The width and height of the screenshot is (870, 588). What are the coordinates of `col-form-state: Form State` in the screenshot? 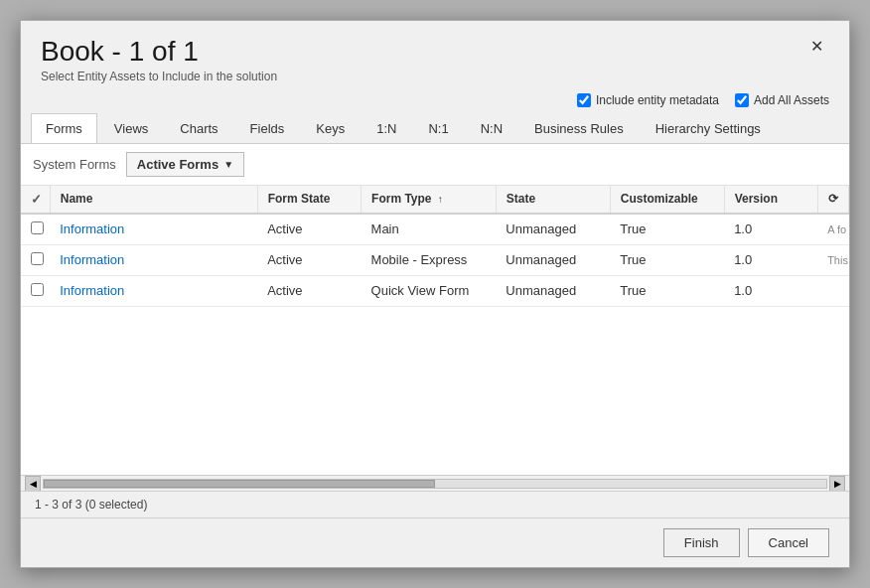 It's located at (309, 200).